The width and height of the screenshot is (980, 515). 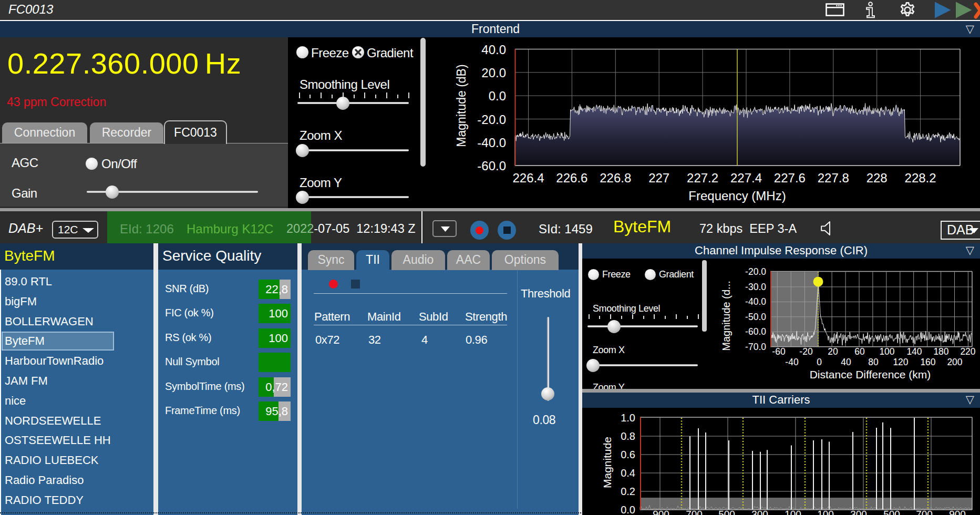 I want to click on svg-text: 1.0, so click(x=628, y=418).